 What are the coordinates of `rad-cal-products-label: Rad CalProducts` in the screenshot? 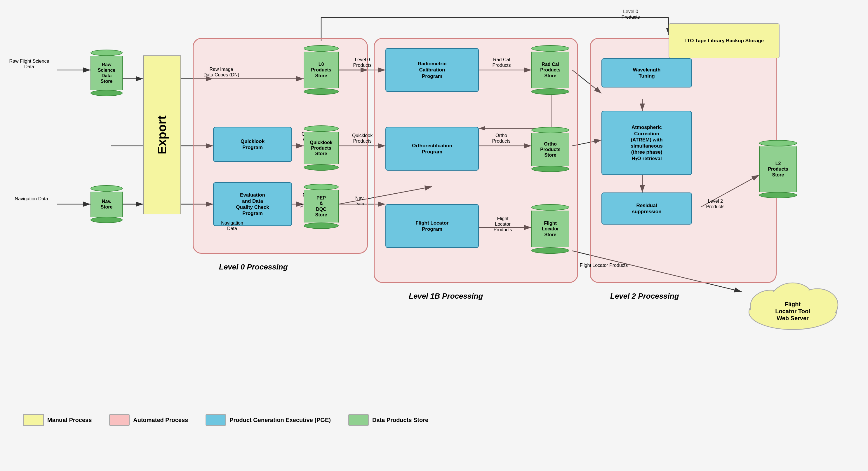 It's located at (501, 63).